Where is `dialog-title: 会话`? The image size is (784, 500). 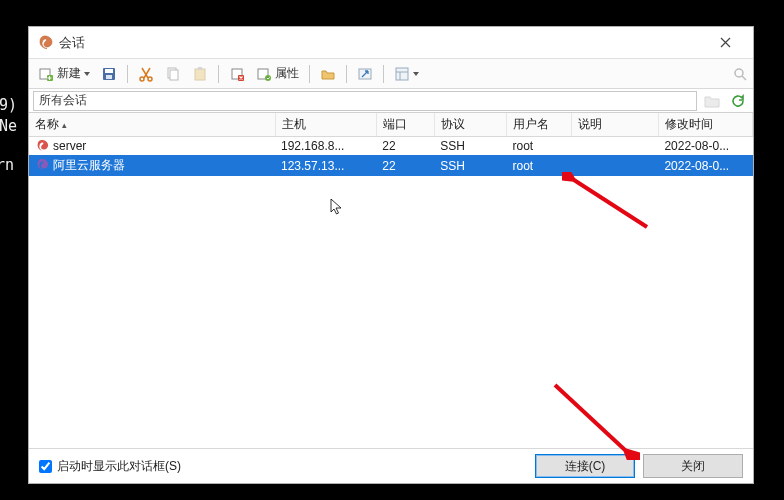 dialog-title: 会话 is located at coordinates (72, 43).